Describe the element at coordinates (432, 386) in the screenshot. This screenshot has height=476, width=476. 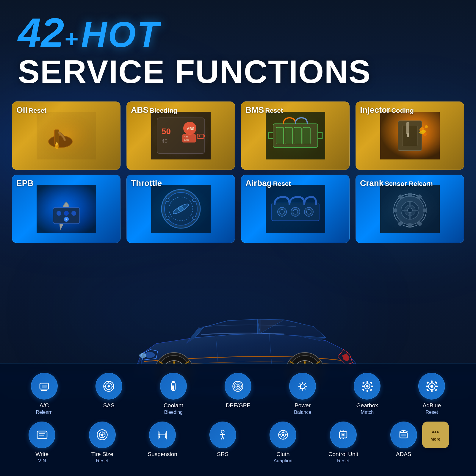
I see `adblue-icon` at that location.